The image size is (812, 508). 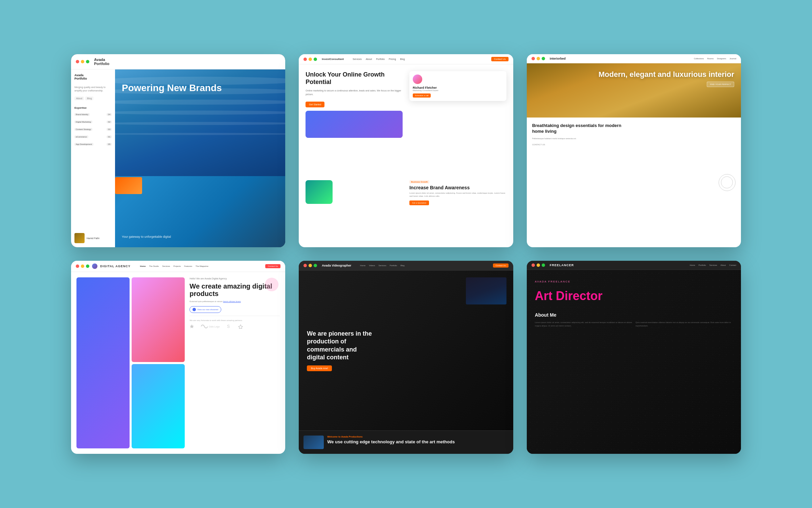 I want to click on sidebar-item: App Development05, so click(x=93, y=144).